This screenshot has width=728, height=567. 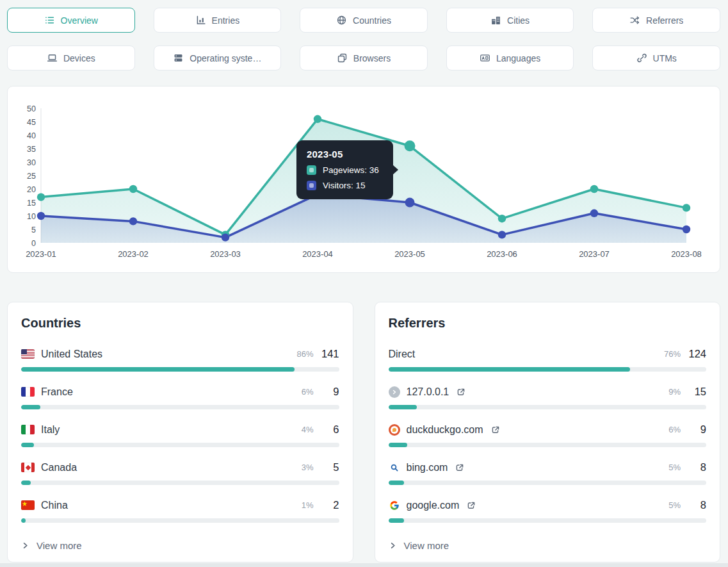 I want to click on country-pct: 1%, so click(x=303, y=505).